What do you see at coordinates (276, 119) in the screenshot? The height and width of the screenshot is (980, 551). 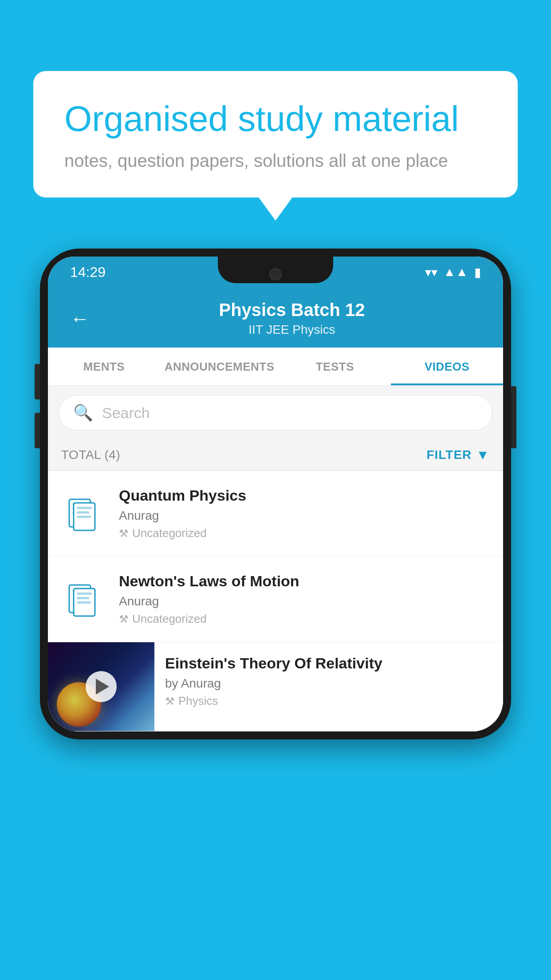 I see `bubble-title: Organised study material` at bounding box center [276, 119].